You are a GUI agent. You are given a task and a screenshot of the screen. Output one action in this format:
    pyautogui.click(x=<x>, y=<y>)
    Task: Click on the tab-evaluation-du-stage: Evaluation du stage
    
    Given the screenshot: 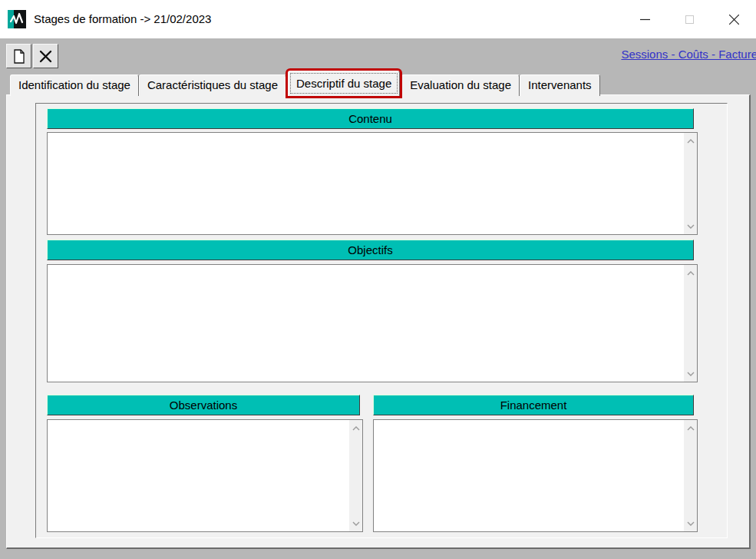 What is the action you would take?
    pyautogui.click(x=461, y=85)
    